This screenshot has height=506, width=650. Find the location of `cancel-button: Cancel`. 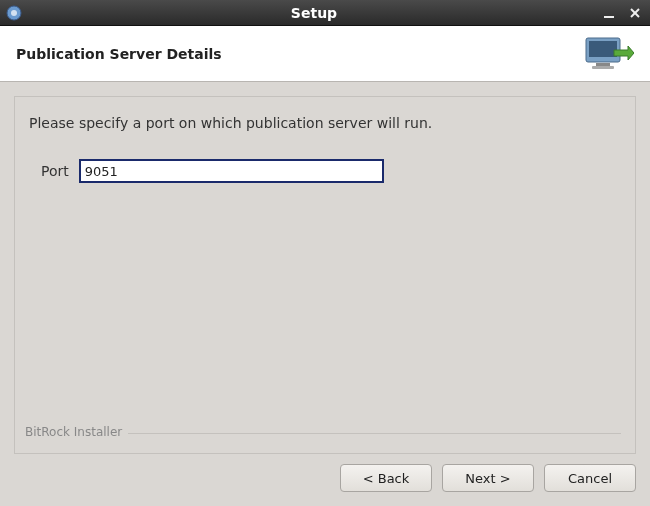

cancel-button: Cancel is located at coordinates (590, 478).